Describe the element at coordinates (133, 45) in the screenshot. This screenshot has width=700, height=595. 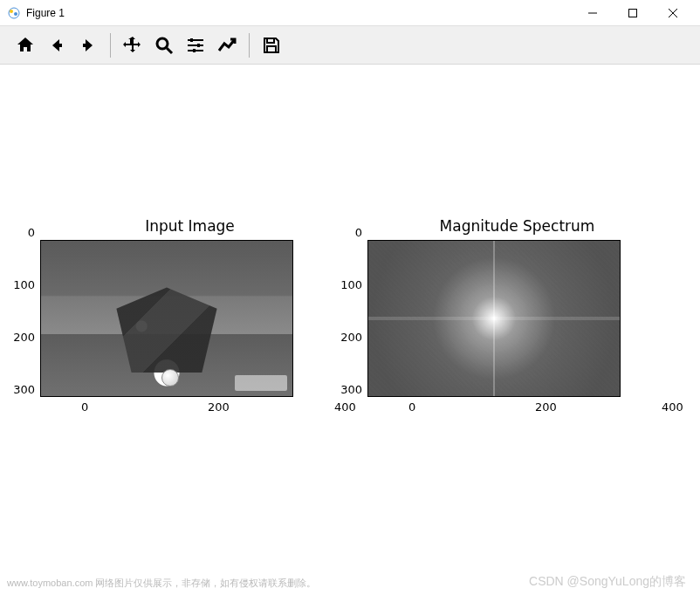
I see `move-icon` at that location.